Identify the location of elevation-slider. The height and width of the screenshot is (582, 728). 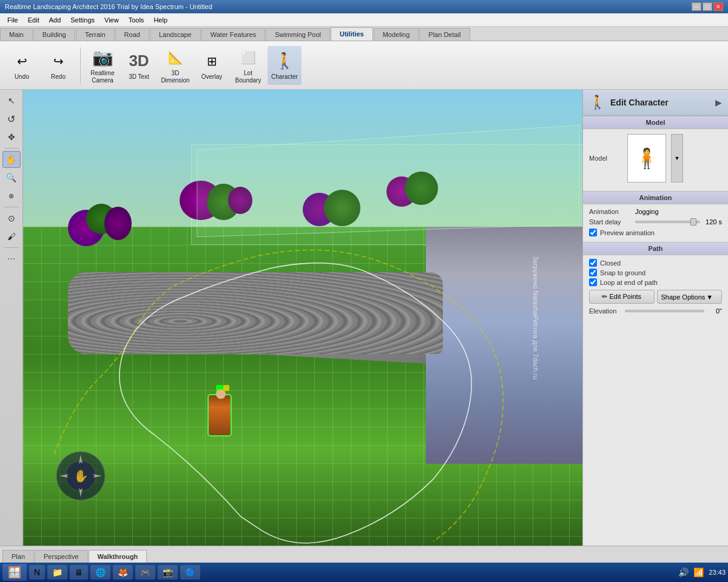
(665, 311).